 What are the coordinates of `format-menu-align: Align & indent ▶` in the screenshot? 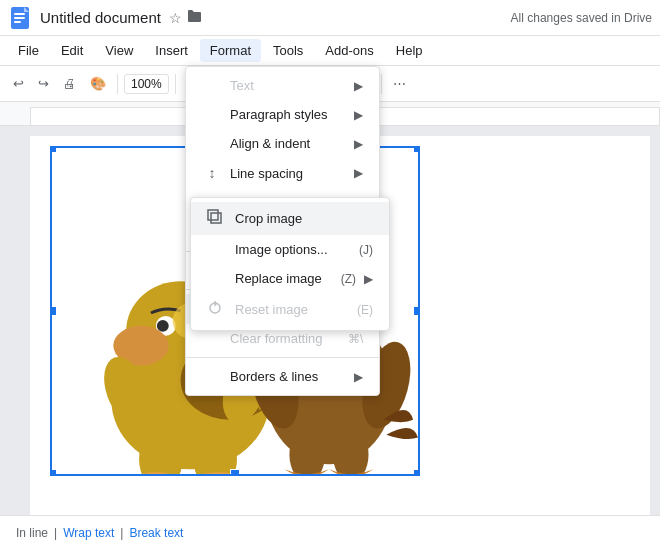 It's located at (282, 144).